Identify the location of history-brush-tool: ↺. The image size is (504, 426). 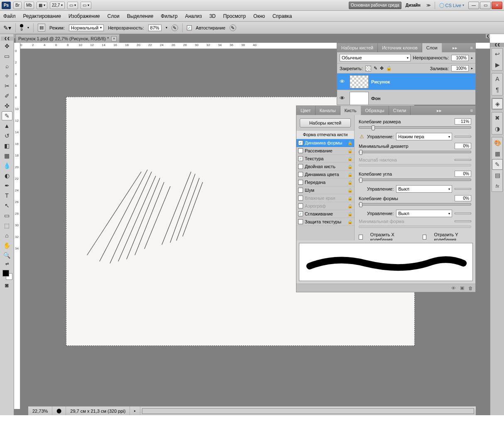
(7, 136).